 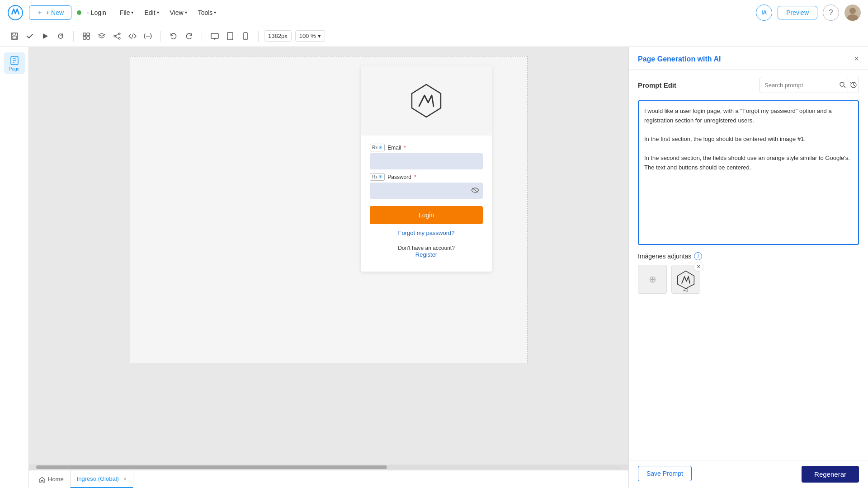 I want to click on connections-icon, so click(x=117, y=36).